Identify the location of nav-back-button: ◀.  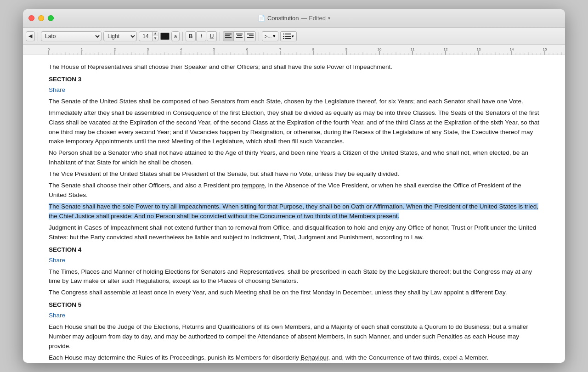
(30, 36).